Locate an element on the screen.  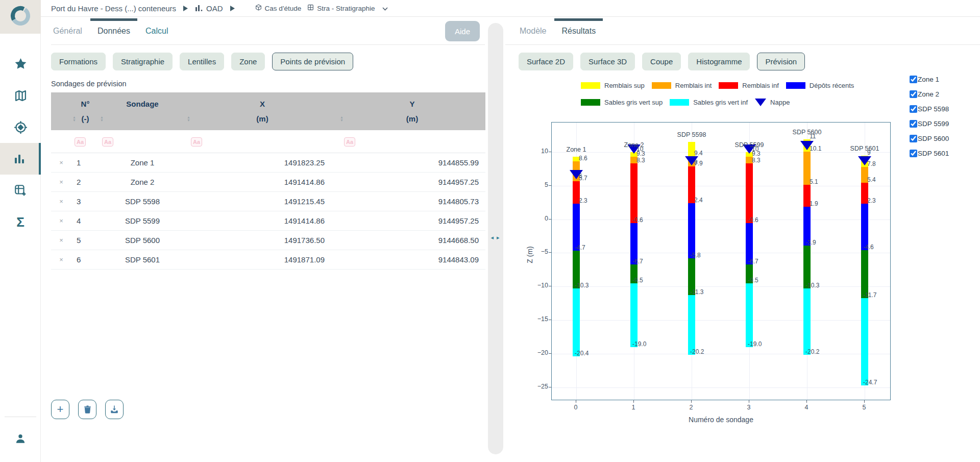
series-toggle: SDP 5598 is located at coordinates (929, 109).